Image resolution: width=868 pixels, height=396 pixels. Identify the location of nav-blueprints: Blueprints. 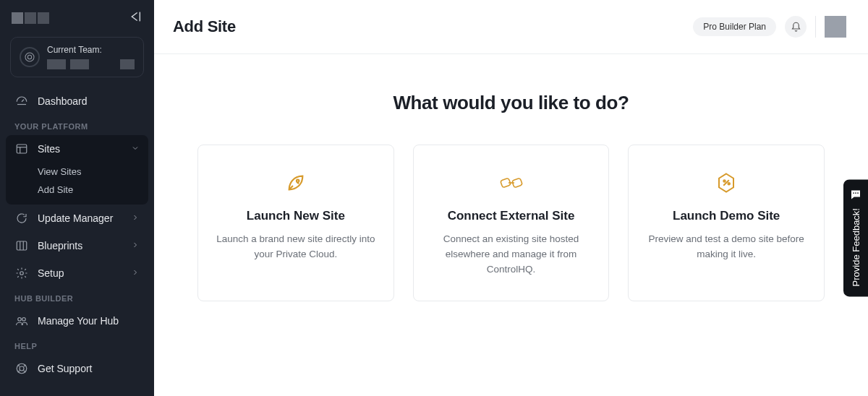
(77, 246).